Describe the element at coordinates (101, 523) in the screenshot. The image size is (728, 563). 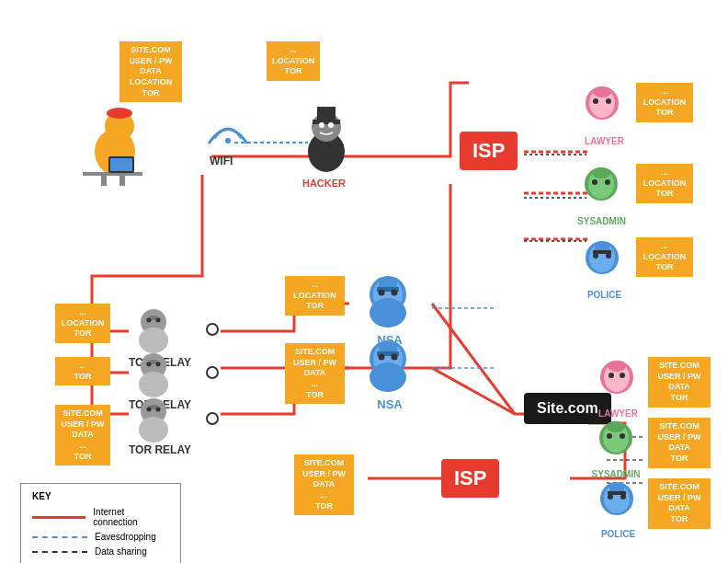
I see `key-box: KEY Internet connection Eavesdropping Da…` at that location.